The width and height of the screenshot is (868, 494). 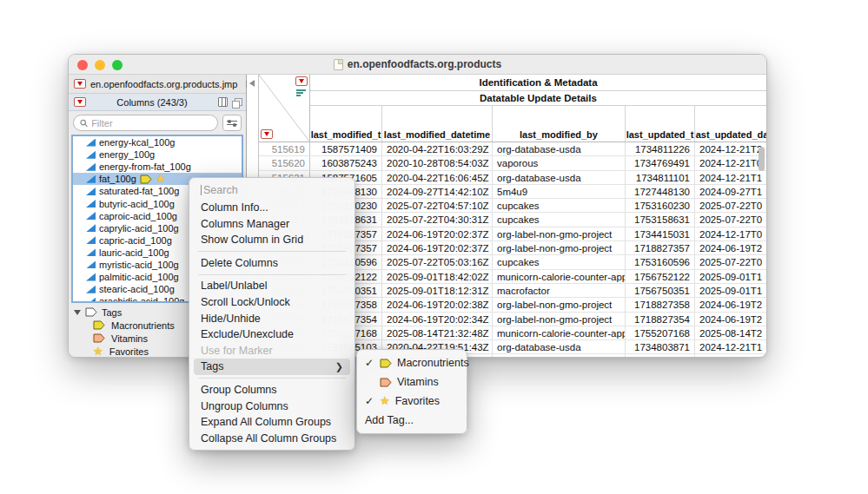 What do you see at coordinates (267, 134) in the screenshot?
I see `rows-red-triangle-menu-icon` at bounding box center [267, 134].